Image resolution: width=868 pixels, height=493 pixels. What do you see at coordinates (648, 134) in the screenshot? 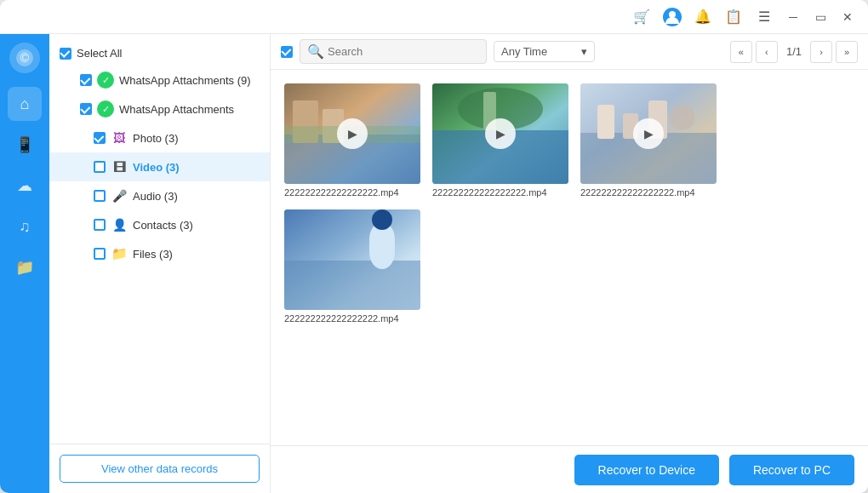
I see `video-thumb-3: ▶` at bounding box center [648, 134].